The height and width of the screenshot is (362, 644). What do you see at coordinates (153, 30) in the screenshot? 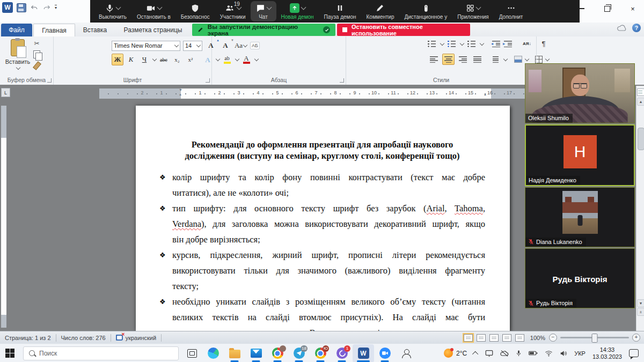
I see `tab-page-layout: Разметка страницы` at bounding box center [153, 30].